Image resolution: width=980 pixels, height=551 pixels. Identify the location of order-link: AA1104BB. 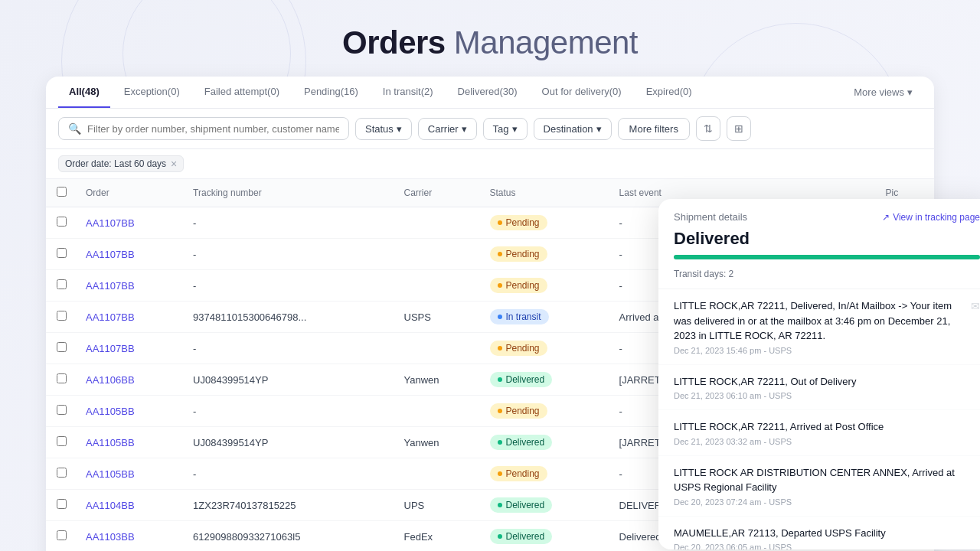
(110, 505).